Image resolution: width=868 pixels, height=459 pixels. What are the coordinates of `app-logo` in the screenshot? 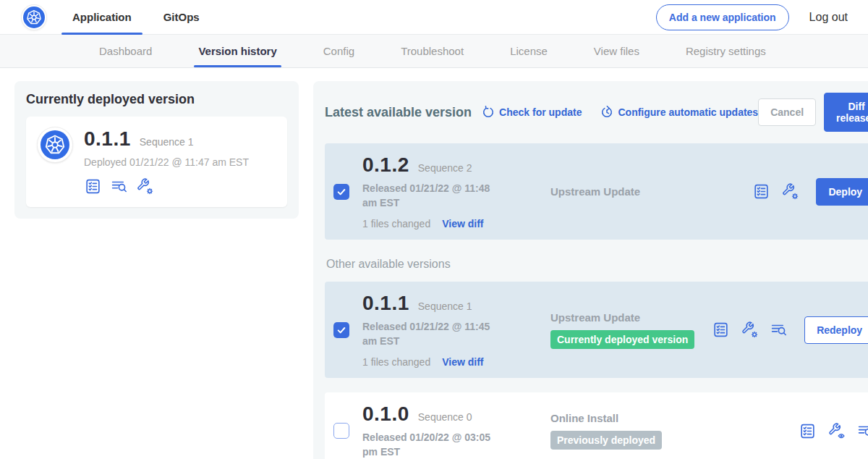 It's located at (34, 17).